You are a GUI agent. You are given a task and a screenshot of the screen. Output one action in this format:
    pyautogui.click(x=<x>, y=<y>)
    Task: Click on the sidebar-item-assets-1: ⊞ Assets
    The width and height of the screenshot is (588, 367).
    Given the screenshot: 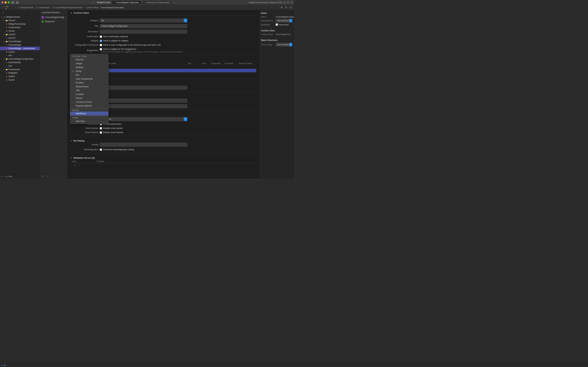 What is the action you would take?
    pyautogui.click(x=20, y=31)
    